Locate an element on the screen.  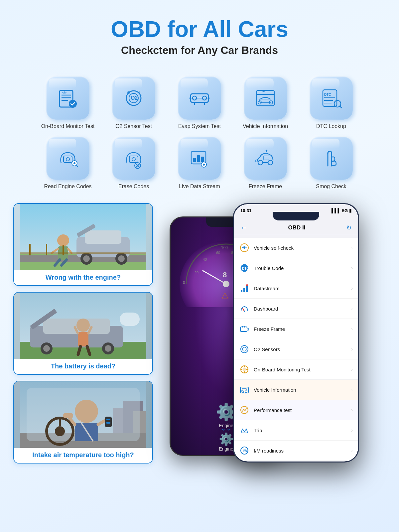
icon-item-freeze-frame: Freeze Frame is located at coordinates (265, 164).